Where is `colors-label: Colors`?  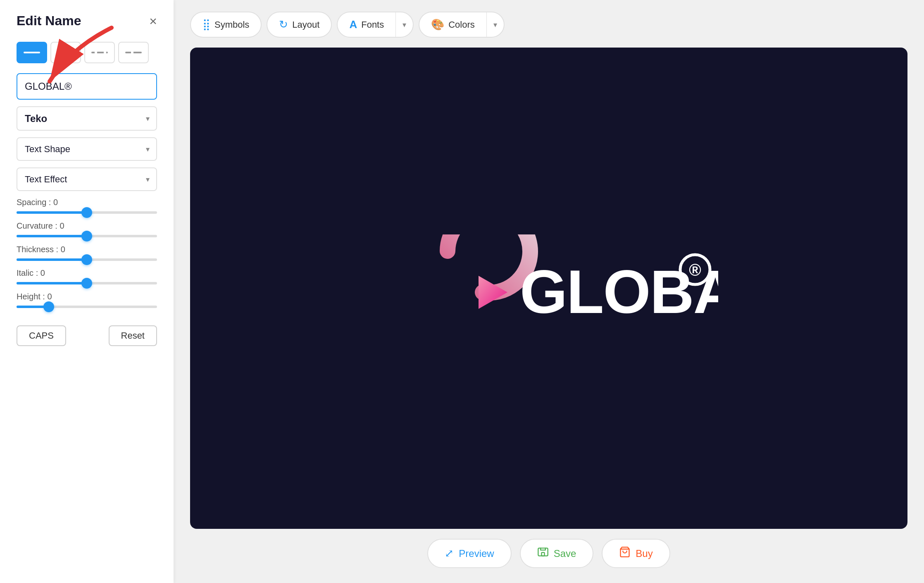
colors-label: Colors is located at coordinates (462, 25).